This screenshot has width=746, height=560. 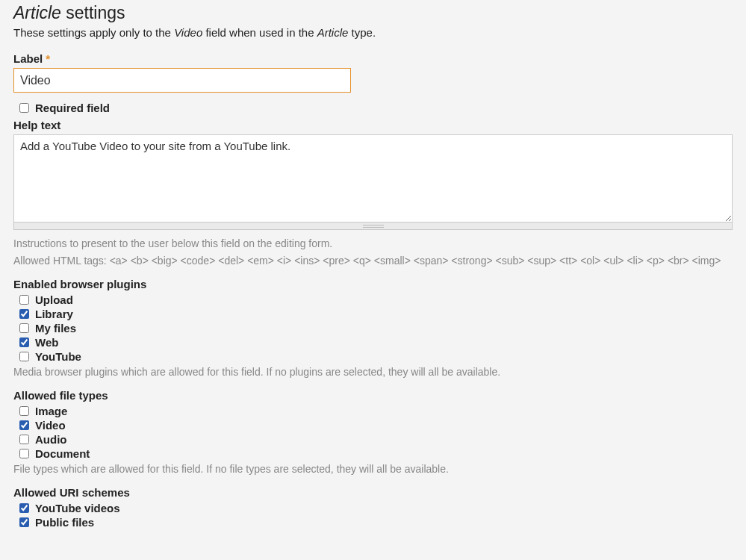 What do you see at coordinates (78, 508) in the screenshot?
I see `uri-scheme-label: YouTube videos` at bounding box center [78, 508].